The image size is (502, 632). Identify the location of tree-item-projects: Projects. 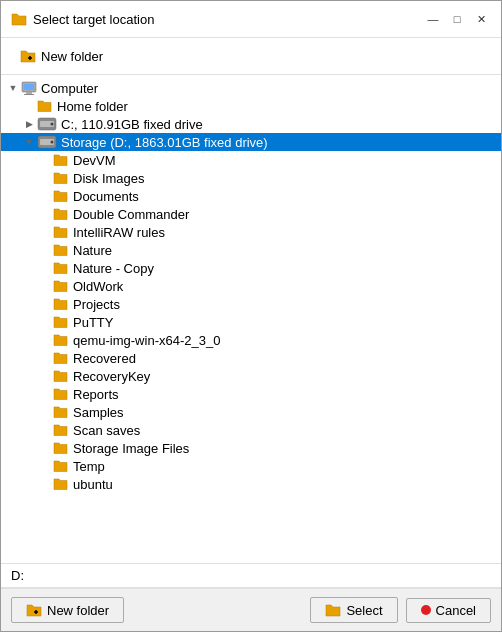
(251, 304).